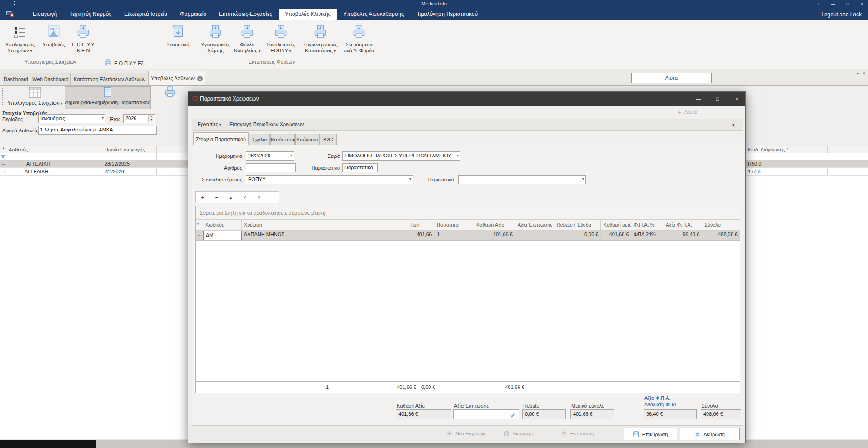 The image size is (868, 448). I want to click on col-header-fpa-pct: Φ.Π.Α. %, so click(647, 225).